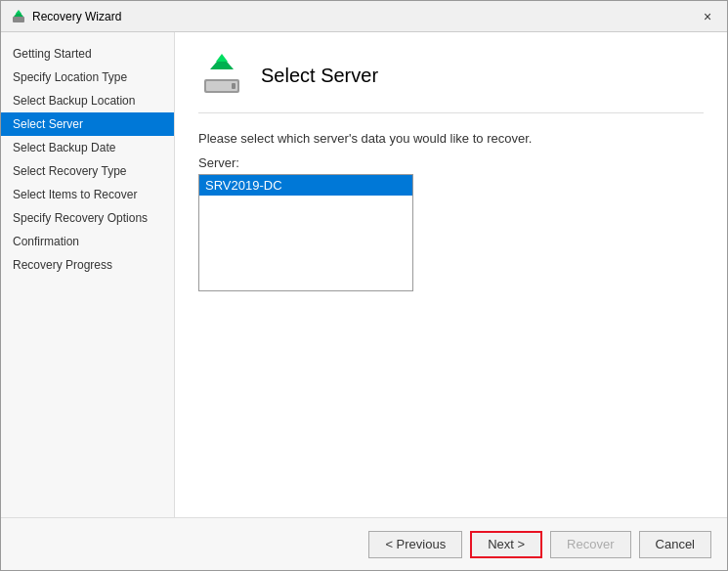 The image size is (728, 571). I want to click on next-button: Next >, so click(506, 545).